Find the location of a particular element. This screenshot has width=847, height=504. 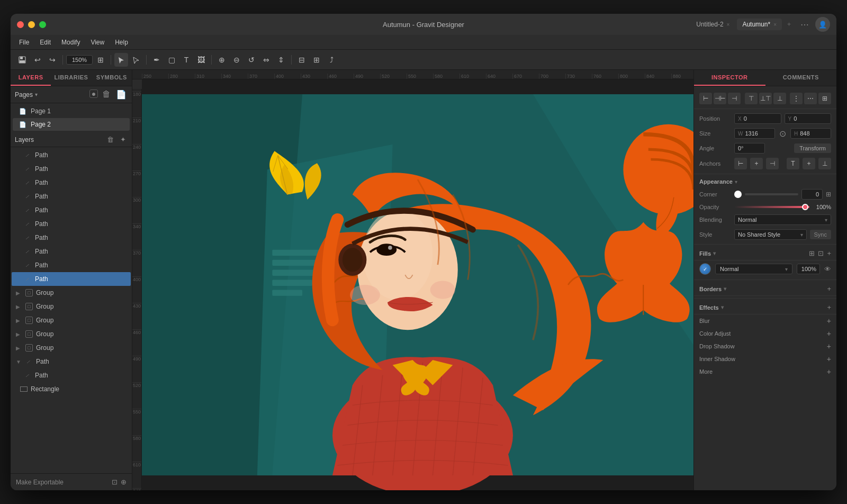

size-h-field: H 848 is located at coordinates (811, 133).